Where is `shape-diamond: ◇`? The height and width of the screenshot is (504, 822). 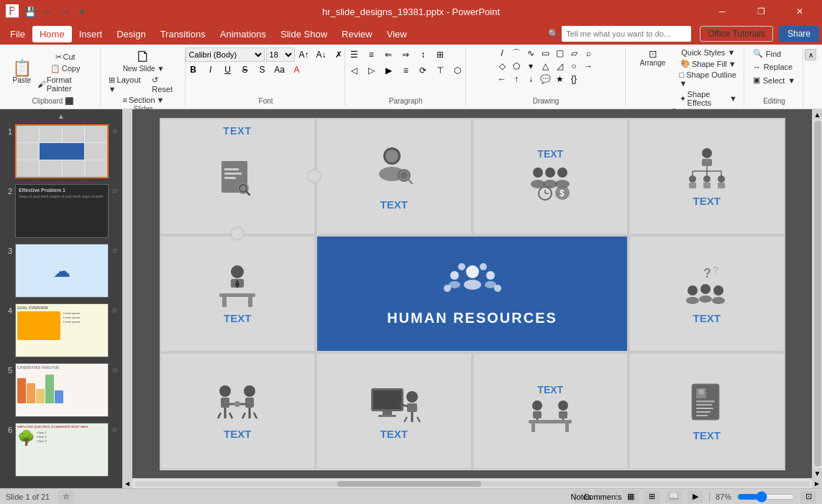
shape-diamond: ◇ is located at coordinates (502, 66).